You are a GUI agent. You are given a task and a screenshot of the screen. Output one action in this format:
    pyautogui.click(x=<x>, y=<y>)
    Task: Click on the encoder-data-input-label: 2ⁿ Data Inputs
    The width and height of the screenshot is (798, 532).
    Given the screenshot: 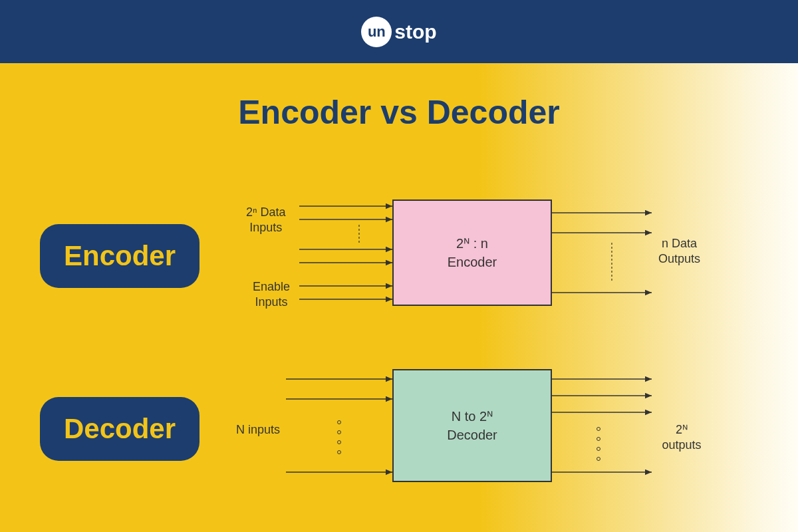 What is the action you would take?
    pyautogui.click(x=266, y=221)
    